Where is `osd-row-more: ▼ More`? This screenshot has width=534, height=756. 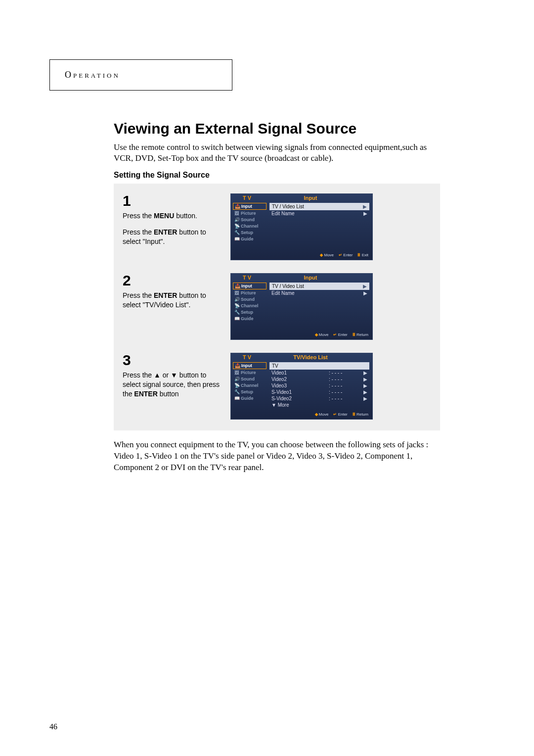
osd-row-more: ▼ More is located at coordinates (319, 405).